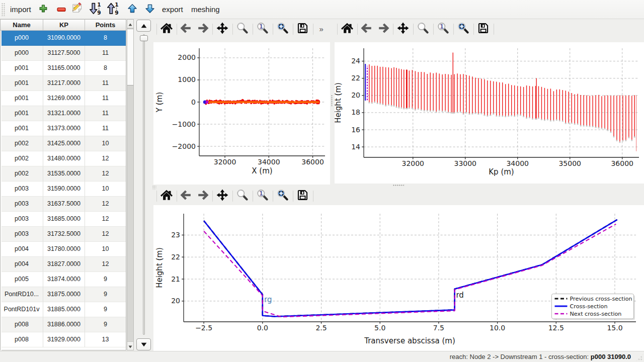 This screenshot has width=644, height=362. Describe the element at coordinates (63, 129) in the screenshot. I see `table-row: p00131373.000011` at that location.